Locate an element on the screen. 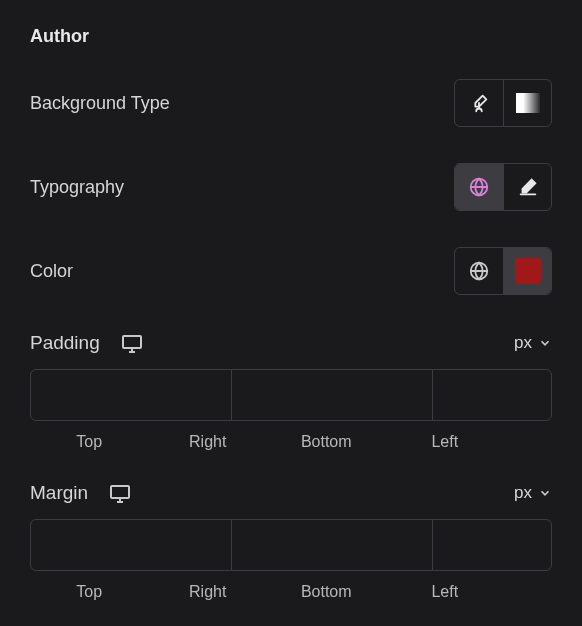  margin-sublabels: Top Right Bottom Left is located at coordinates (291, 592).